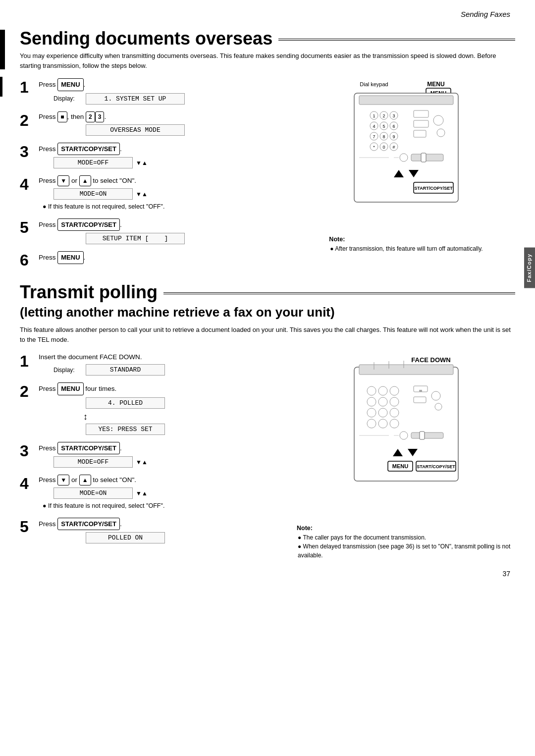 This screenshot has height=756, width=535. Describe the element at coordinates (162, 389) in the screenshot. I see `s2-step2-text: Press MENU four times.` at that location.